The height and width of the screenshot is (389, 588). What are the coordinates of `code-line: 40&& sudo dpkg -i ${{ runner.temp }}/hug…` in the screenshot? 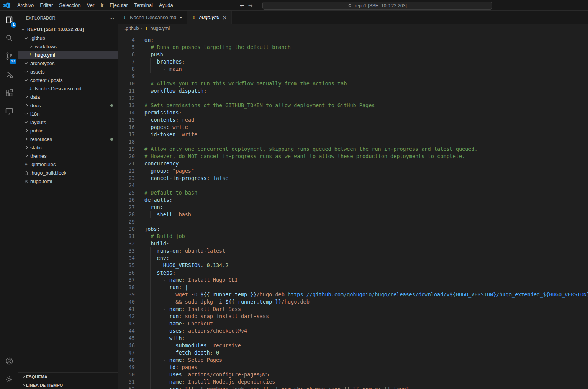 It's located at (353, 302).